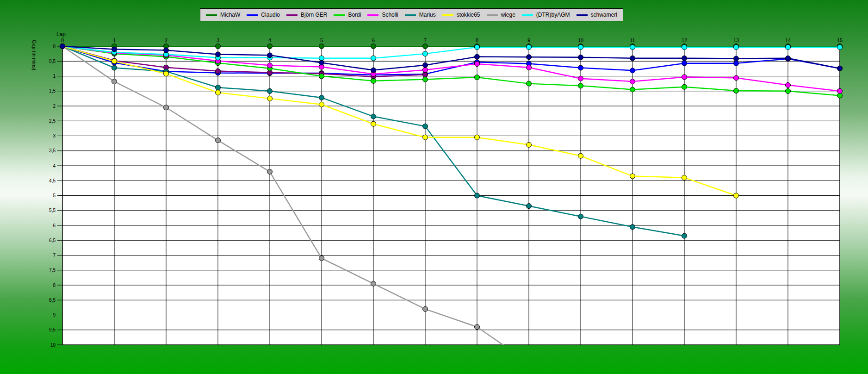 Image resolution: width=868 pixels, height=374 pixels. What do you see at coordinates (581, 47) in the screenshot?
I see `data-point--dtr-byagm-lap10` at bounding box center [581, 47].